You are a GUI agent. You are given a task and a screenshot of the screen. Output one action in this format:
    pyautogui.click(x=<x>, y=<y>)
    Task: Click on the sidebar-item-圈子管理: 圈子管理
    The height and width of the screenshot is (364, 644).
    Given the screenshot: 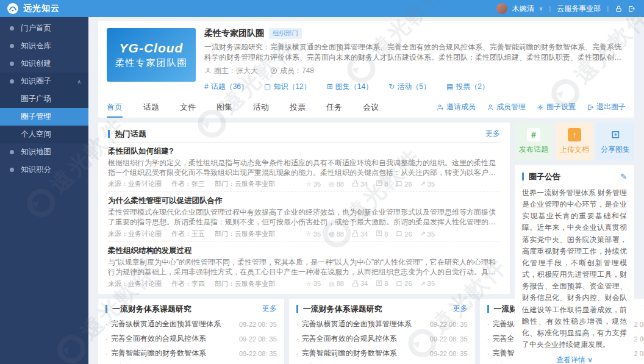 What is the action you would take?
    pyautogui.click(x=44, y=117)
    